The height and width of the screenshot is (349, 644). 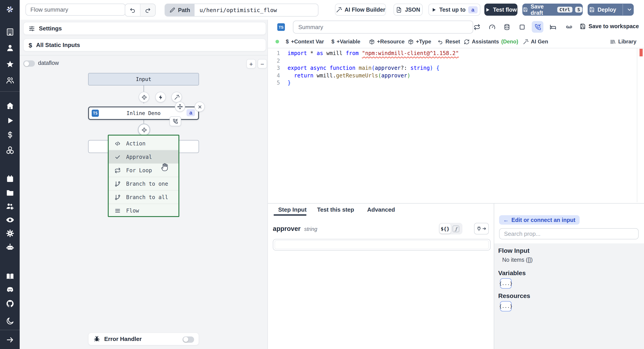 I want to click on docs-book-icon, so click(x=10, y=276).